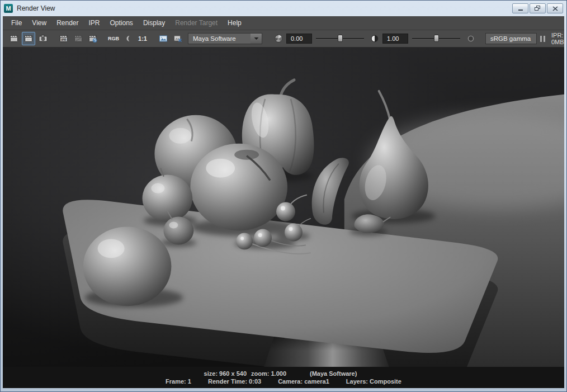  I want to click on status-zoom: zoom: 1.000, so click(268, 374).